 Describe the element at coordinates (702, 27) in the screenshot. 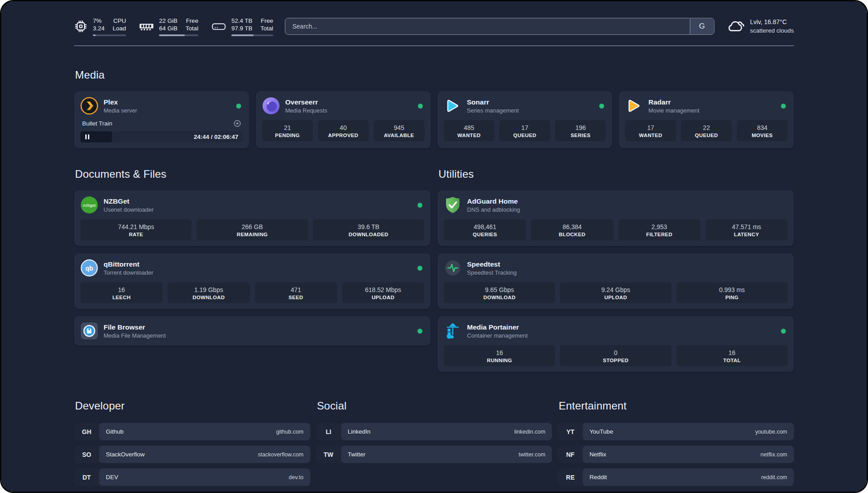

I see `search-engine-button: G` at that location.